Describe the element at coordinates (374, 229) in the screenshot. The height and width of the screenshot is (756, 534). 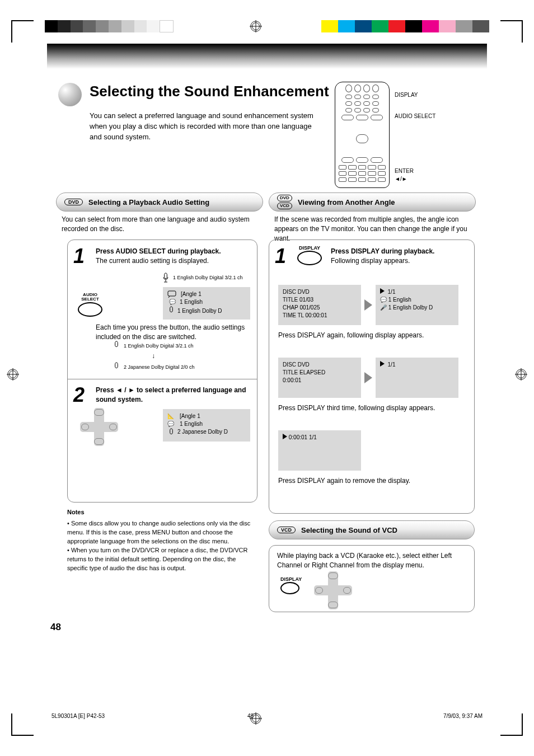
I see `section-b-lead: If the scene was recorded from multiple …` at that location.